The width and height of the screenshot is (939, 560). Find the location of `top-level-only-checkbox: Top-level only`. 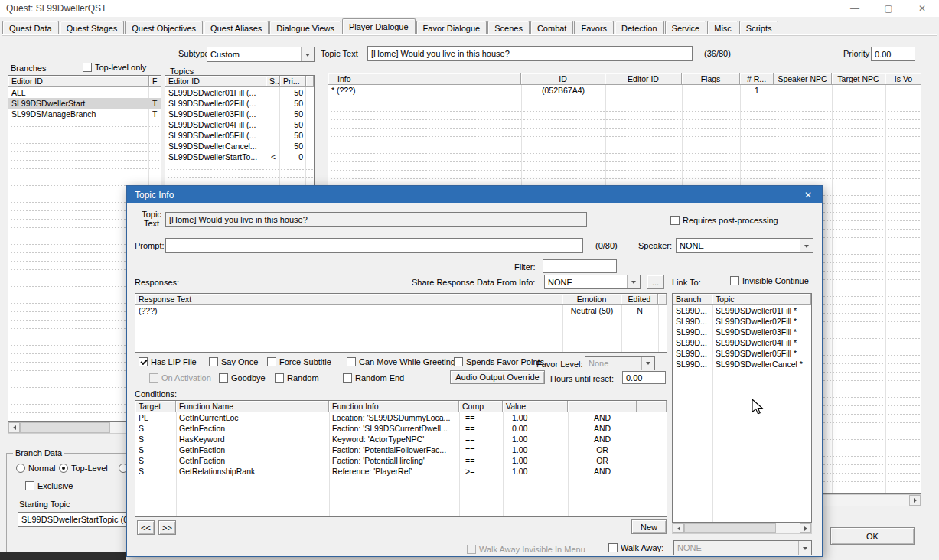

top-level-only-checkbox: Top-level only is located at coordinates (115, 67).